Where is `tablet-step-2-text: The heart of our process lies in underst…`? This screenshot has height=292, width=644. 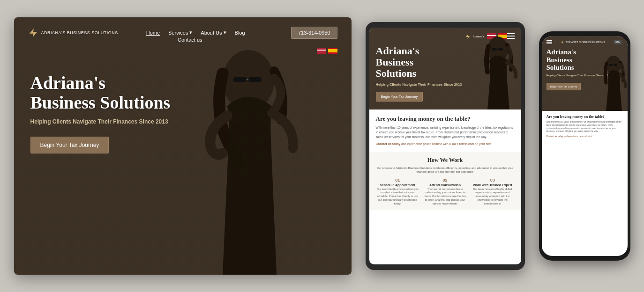
tablet-step-2-text: The heart of our process lies in underst… is located at coordinates (445, 197).